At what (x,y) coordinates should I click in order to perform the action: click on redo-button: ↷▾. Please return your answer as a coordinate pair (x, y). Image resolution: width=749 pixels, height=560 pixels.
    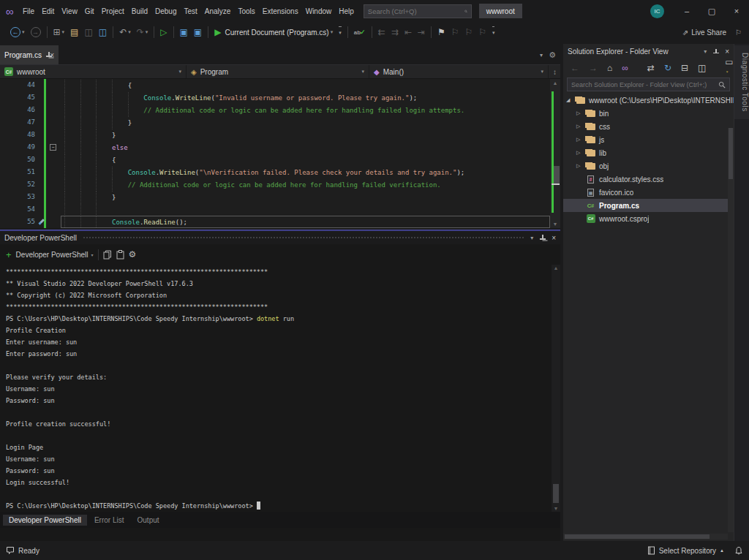
    Looking at the image, I should click on (143, 32).